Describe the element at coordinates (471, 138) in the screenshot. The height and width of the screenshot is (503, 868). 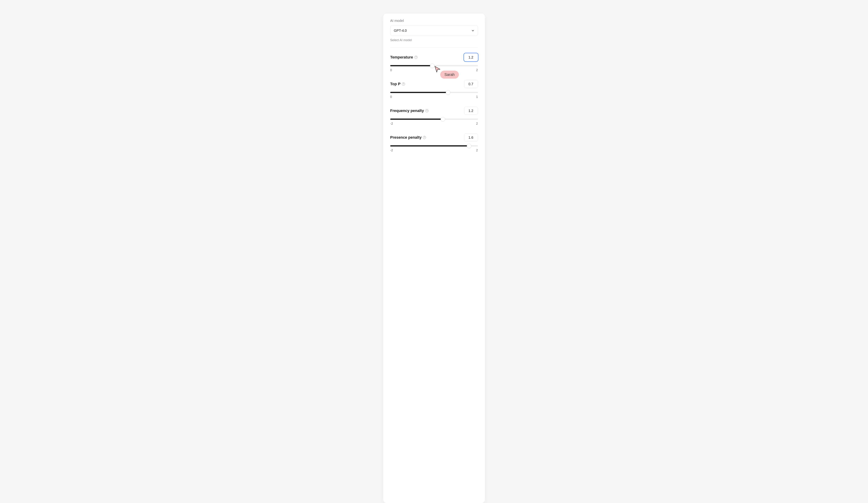
I see `param-value-input: 1.6` at that location.